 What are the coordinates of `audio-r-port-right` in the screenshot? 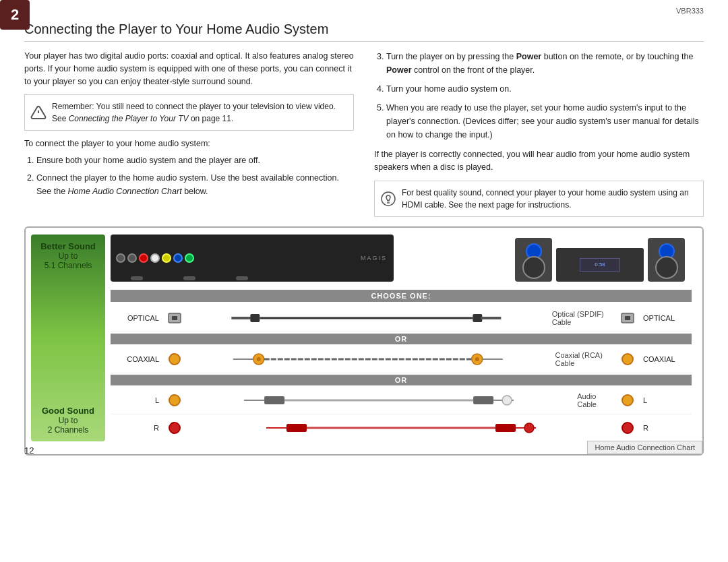 It's located at (628, 428).